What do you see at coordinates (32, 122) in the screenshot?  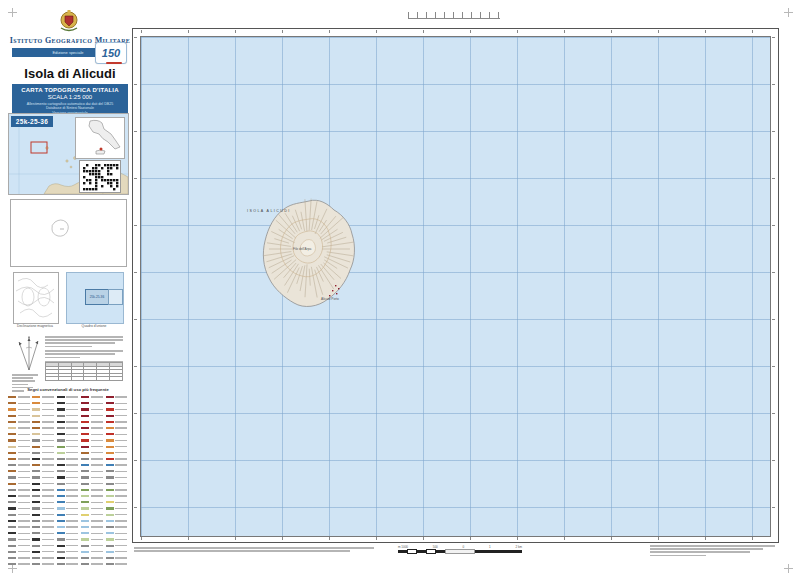 I see `sheet-code-chip: 25k-25-36` at bounding box center [32, 122].